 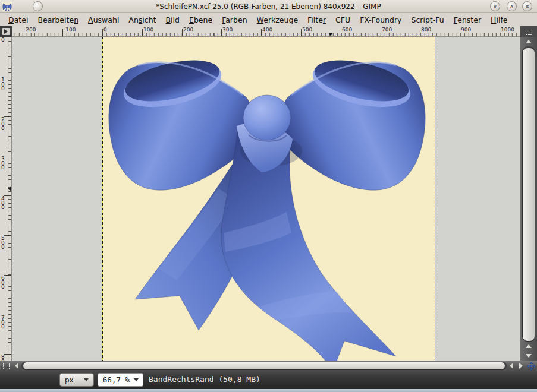 I want to click on menu-item-fenster: Fenster, so click(x=467, y=20).